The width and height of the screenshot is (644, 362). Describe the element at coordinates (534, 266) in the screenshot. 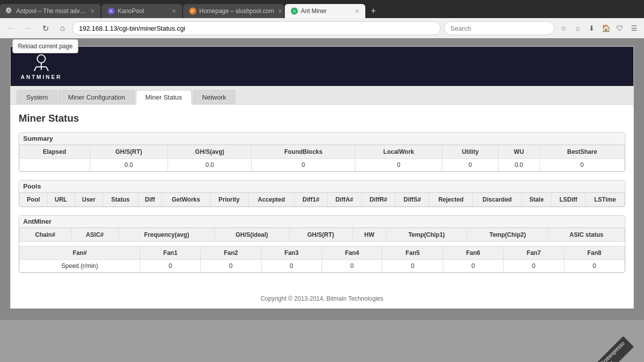

I see `fan7-speed: 0` at that location.